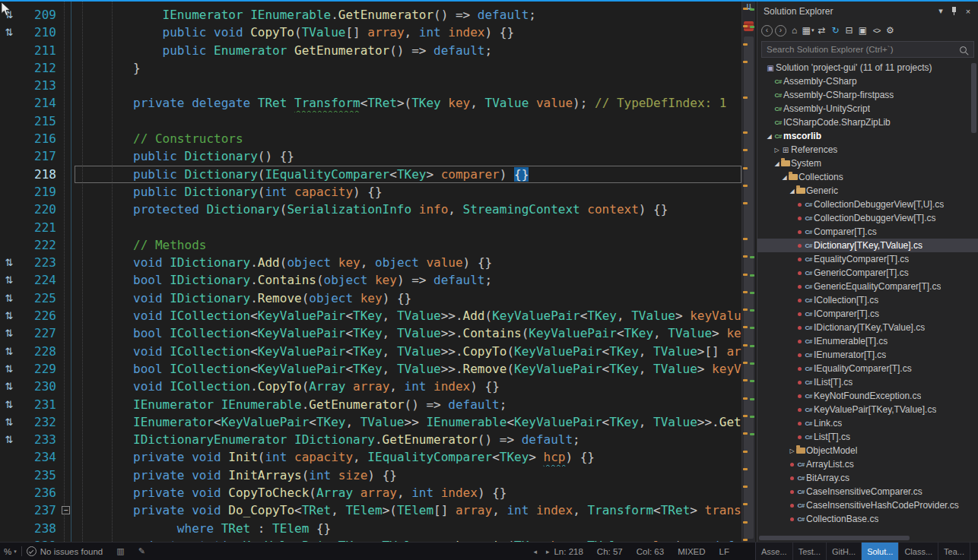  What do you see at coordinates (37, 15) in the screenshot?
I see `line-number: 209` at bounding box center [37, 15].